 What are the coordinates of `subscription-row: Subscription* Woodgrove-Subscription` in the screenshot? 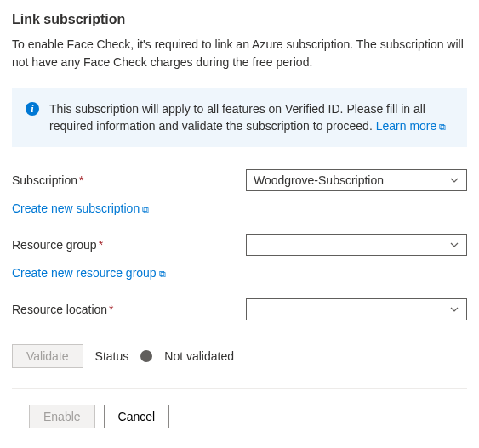 It's located at (240, 180).